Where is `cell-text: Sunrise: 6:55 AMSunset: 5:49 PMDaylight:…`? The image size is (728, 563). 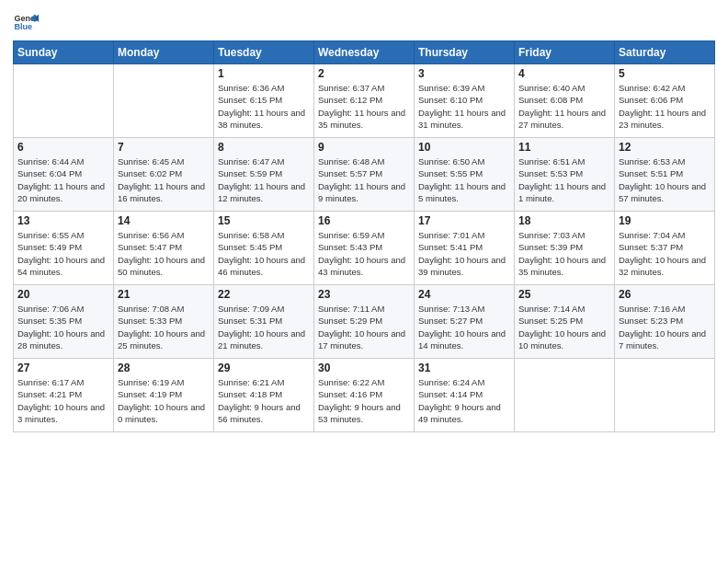 cell-text: Sunrise: 6:55 AMSunset: 5:49 PMDaylight:… is located at coordinates (63, 254).